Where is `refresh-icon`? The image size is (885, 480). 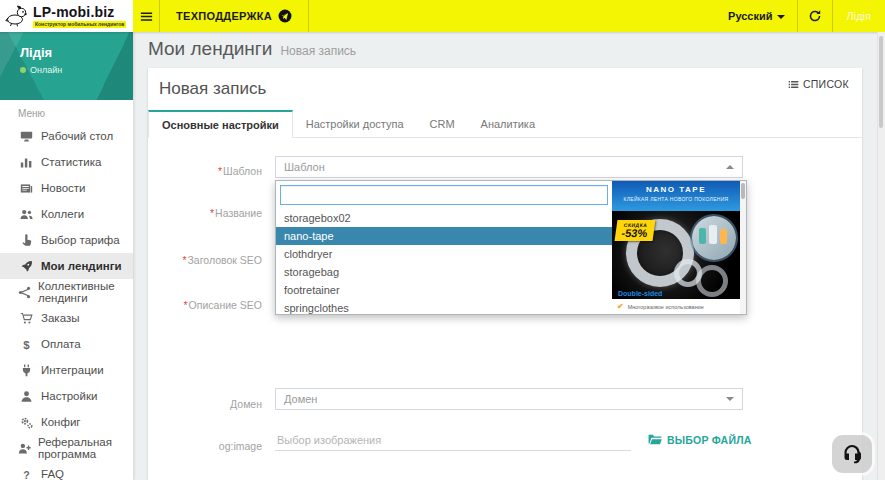 refresh-icon is located at coordinates (815, 16).